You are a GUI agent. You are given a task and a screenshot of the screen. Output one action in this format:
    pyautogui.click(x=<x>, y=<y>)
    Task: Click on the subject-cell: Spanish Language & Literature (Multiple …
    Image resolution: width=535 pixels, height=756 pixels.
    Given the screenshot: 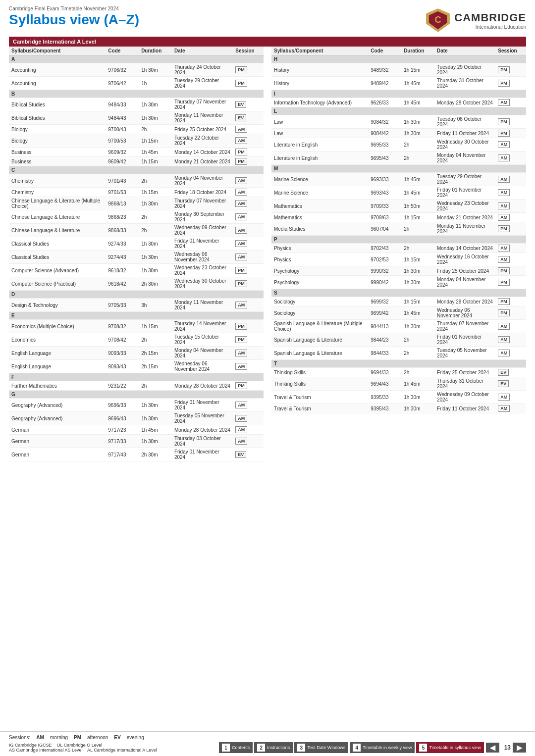 What is the action you would take?
    pyautogui.click(x=320, y=327)
    